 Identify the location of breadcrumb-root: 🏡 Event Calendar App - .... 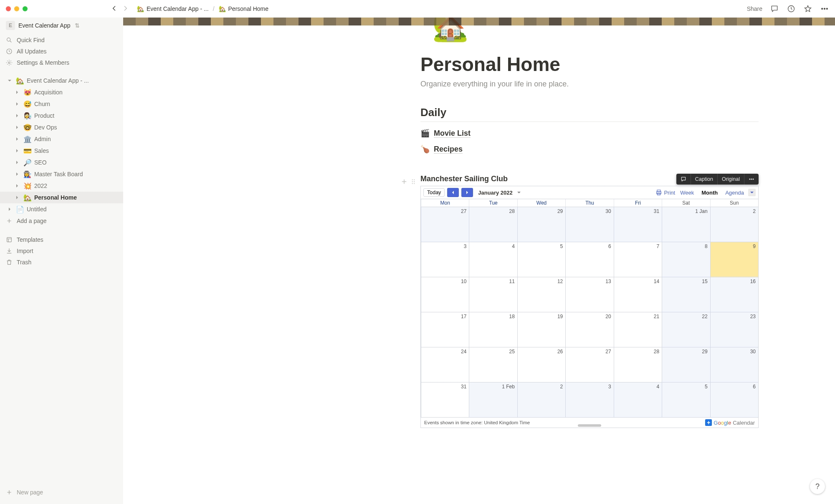
(173, 9).